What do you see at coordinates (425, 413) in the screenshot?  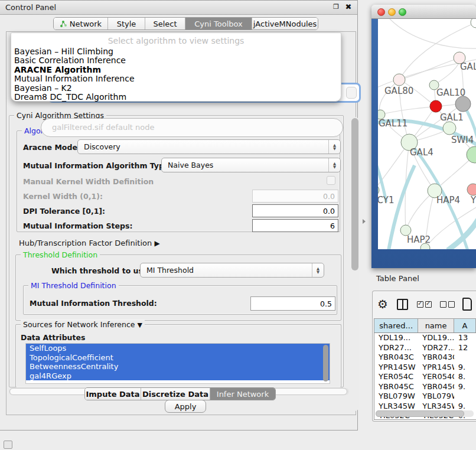 I see `table-horizontal-scrollbar` at bounding box center [425, 413].